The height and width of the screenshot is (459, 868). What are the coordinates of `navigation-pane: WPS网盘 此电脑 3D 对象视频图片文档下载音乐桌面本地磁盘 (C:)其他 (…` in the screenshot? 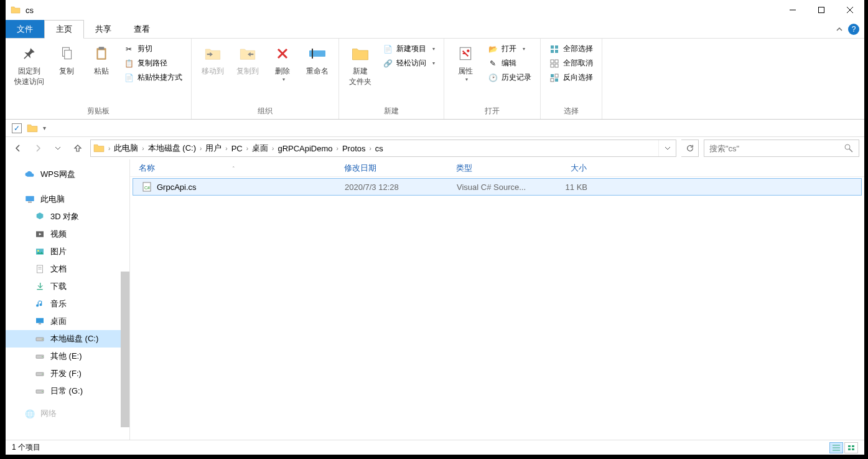 It's located at (68, 300).